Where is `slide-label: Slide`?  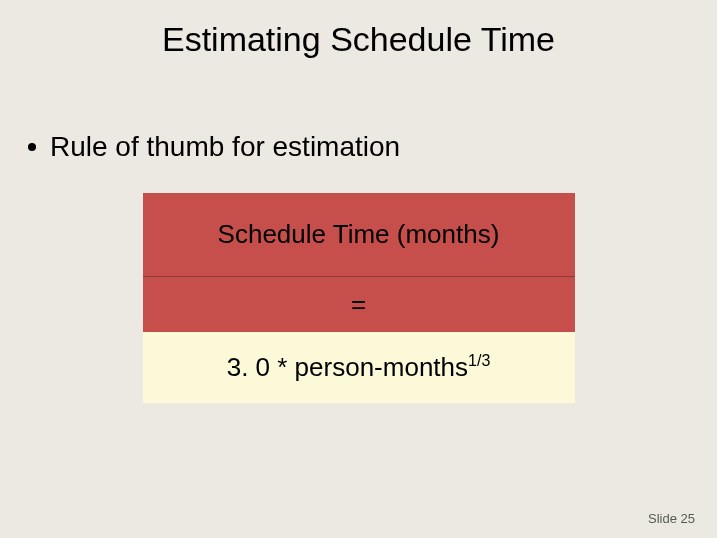 slide-label: Slide is located at coordinates (662, 518).